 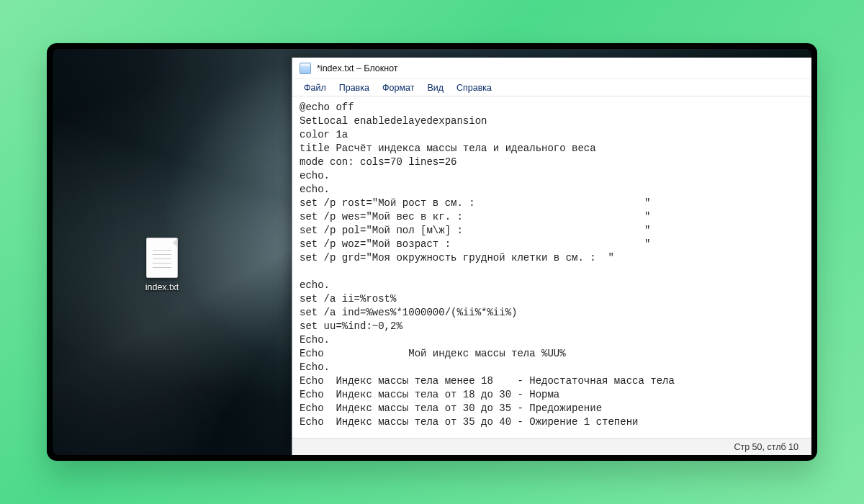 What do you see at coordinates (354, 88) in the screenshot?
I see `menu-edit: Правка` at bounding box center [354, 88].